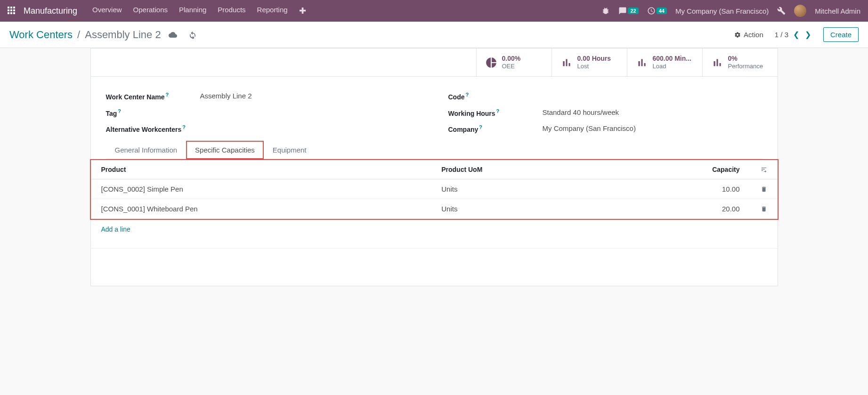 This screenshot has height=395, width=868. What do you see at coordinates (136, 97) in the screenshot?
I see `label-name: Work Center Name` at bounding box center [136, 97].